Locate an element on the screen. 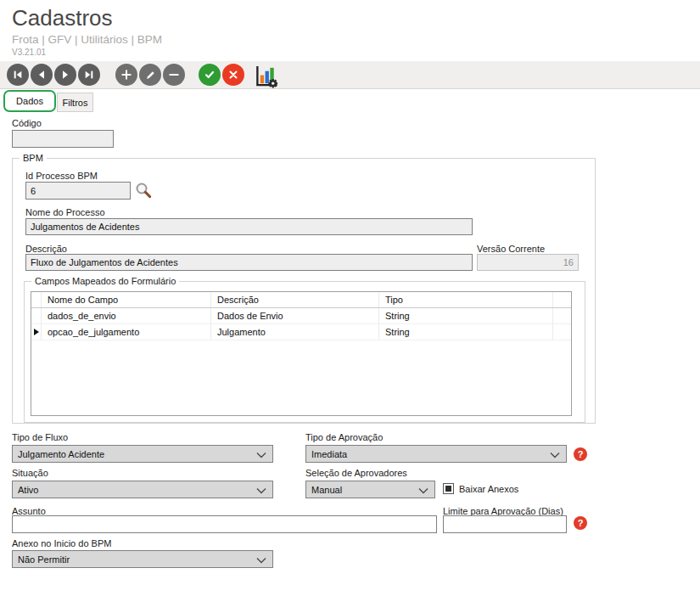 The height and width of the screenshot is (613, 700). x-icon is located at coordinates (233, 75).